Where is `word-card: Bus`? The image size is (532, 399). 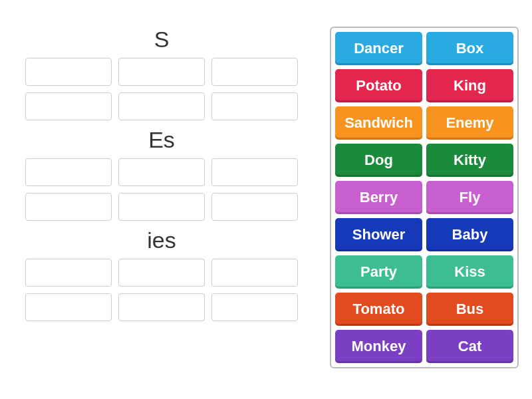
word-card: Bus is located at coordinates (469, 309).